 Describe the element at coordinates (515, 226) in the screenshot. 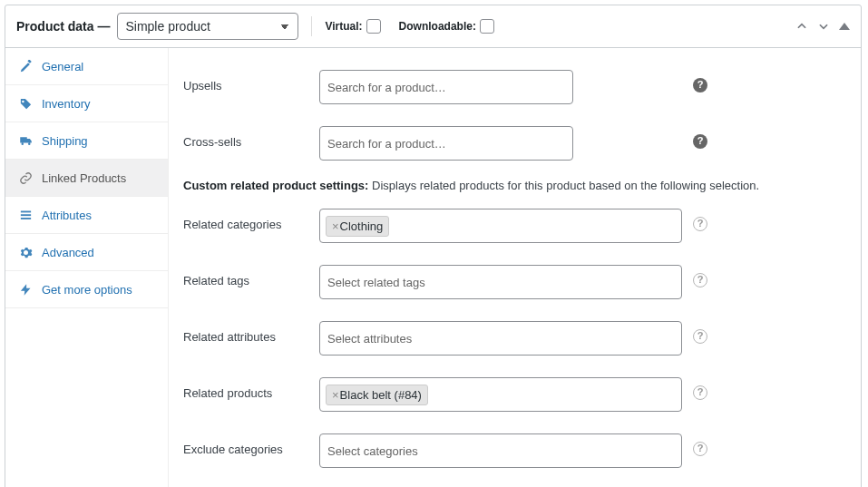

I see `related-categories-row: Related categories × Clothing ?` at that location.